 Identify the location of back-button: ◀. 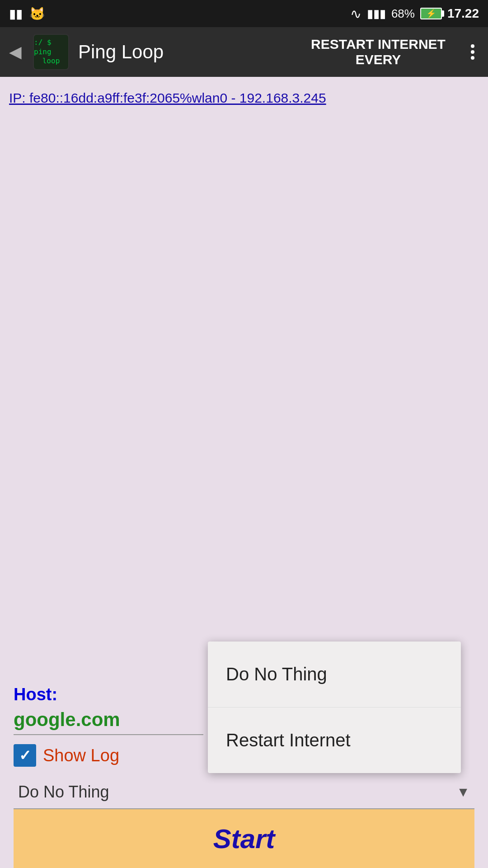
(15, 52).